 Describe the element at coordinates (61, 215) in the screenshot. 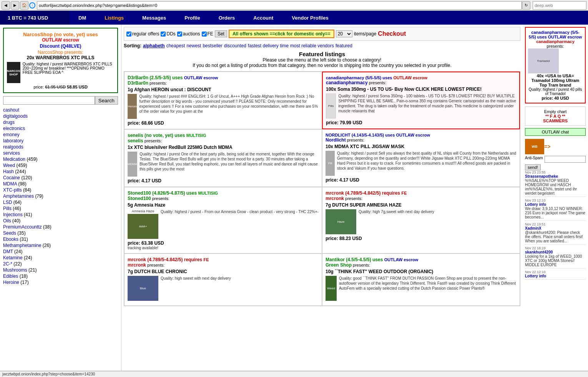

I see `sidebar-link-injections: Injections (41)` at that location.